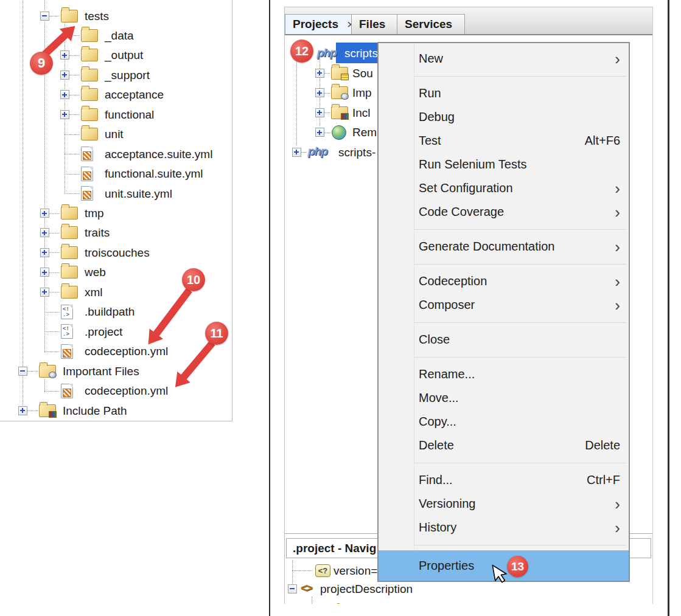  What do you see at coordinates (504, 339) in the screenshot?
I see `menu-item-close: Close` at bounding box center [504, 339].